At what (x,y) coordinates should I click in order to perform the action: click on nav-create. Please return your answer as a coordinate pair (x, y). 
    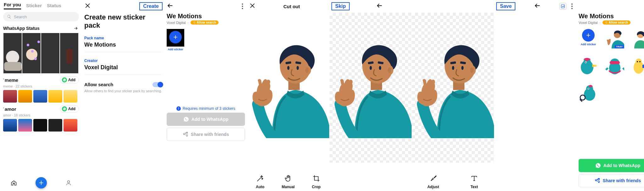
    Looking at the image, I should click on (41, 183).